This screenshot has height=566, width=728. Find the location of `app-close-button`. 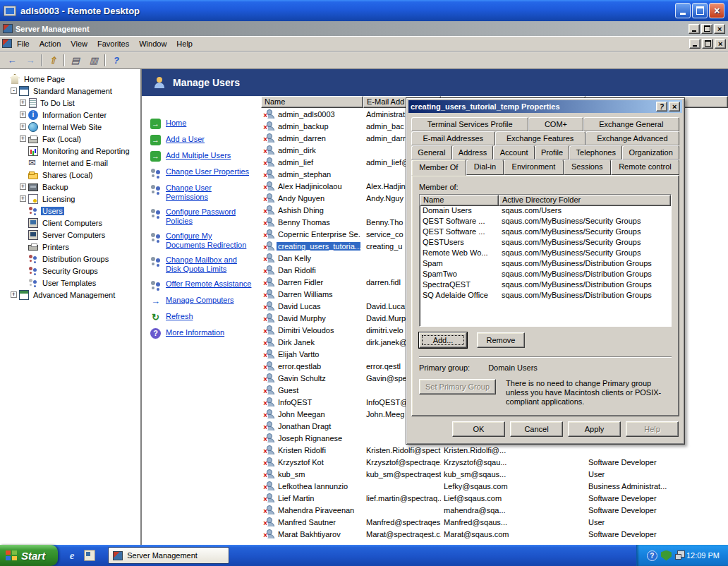

app-close-button is located at coordinates (720, 29).